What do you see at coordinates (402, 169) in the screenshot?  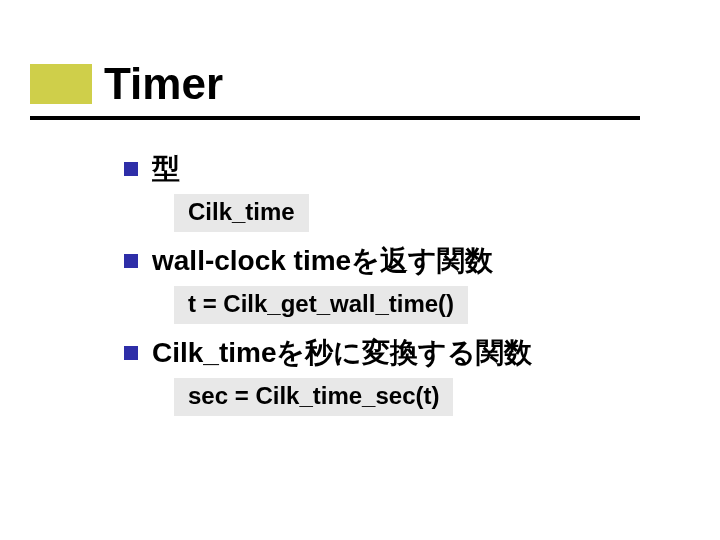 I see `item-head: 型` at bounding box center [402, 169].